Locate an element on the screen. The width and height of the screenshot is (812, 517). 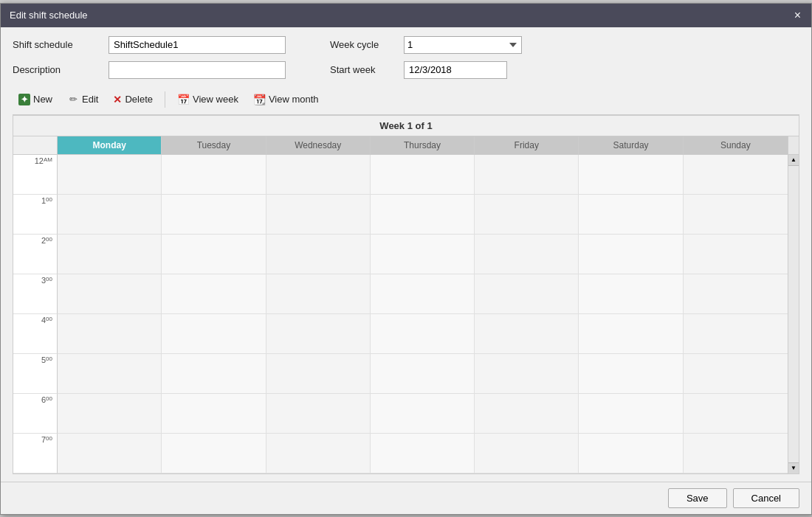
close-button: × is located at coordinates (797, 15).